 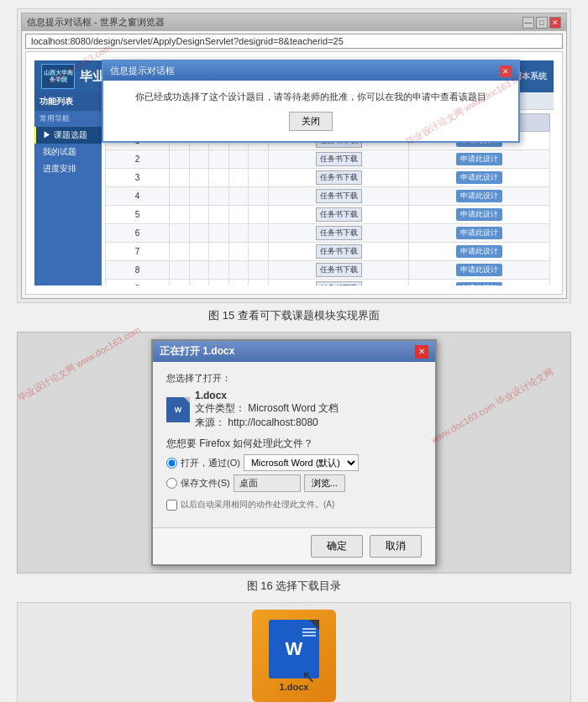 I want to click on cell-blank1, so click(x=179, y=252).